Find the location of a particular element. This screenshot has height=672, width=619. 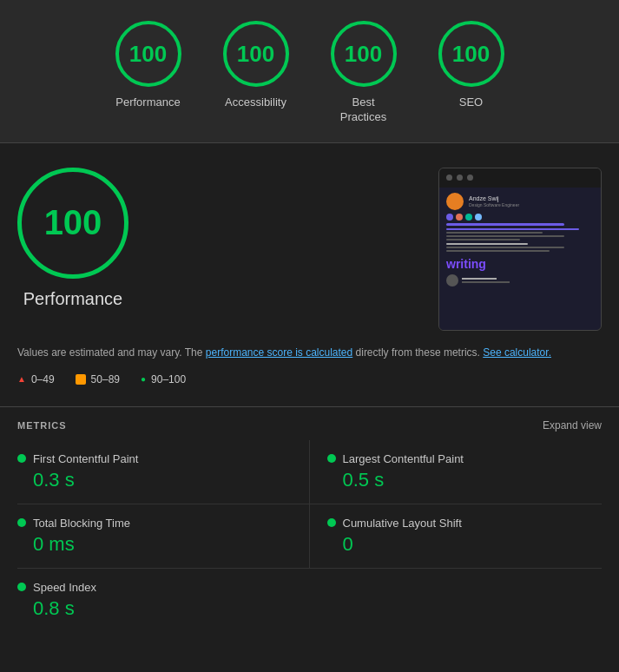

expand-view-button: Expand view is located at coordinates (572, 425).